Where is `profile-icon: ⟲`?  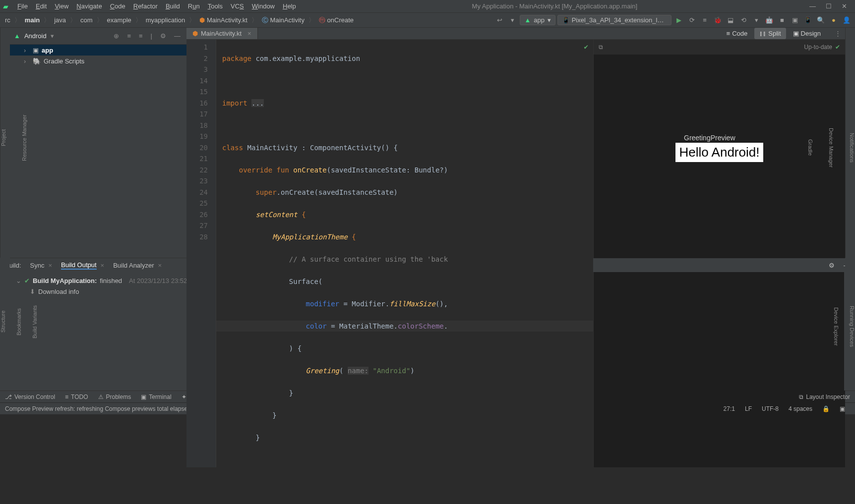 profile-icon: ⟲ is located at coordinates (743, 20).